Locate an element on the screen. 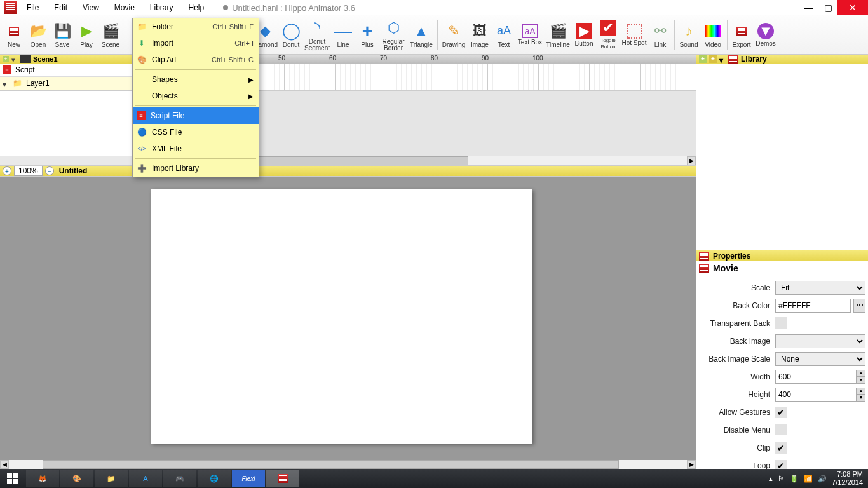  script-row: ≡ Script is located at coordinates (66, 70).